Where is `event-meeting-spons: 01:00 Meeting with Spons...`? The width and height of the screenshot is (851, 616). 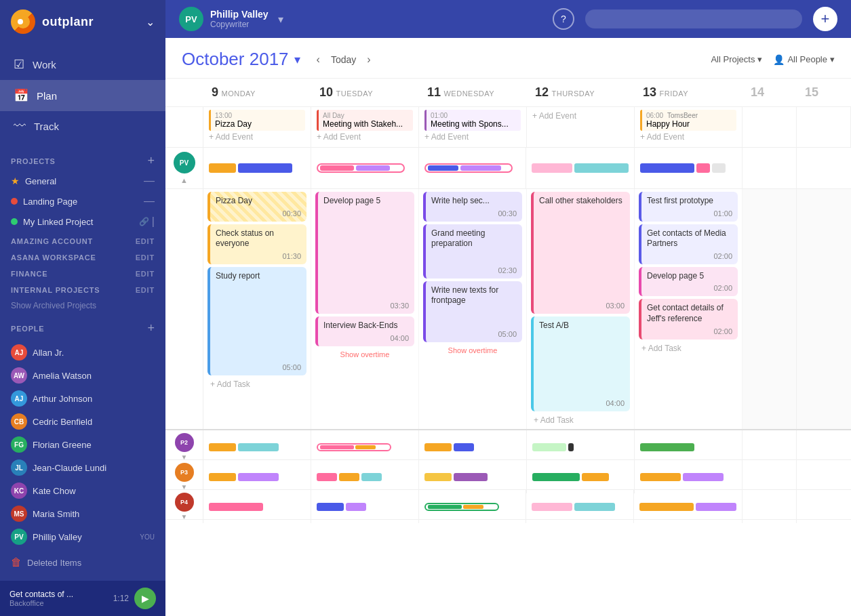 event-meeting-spons: 01:00 Meeting with Spons... is located at coordinates (473, 121).